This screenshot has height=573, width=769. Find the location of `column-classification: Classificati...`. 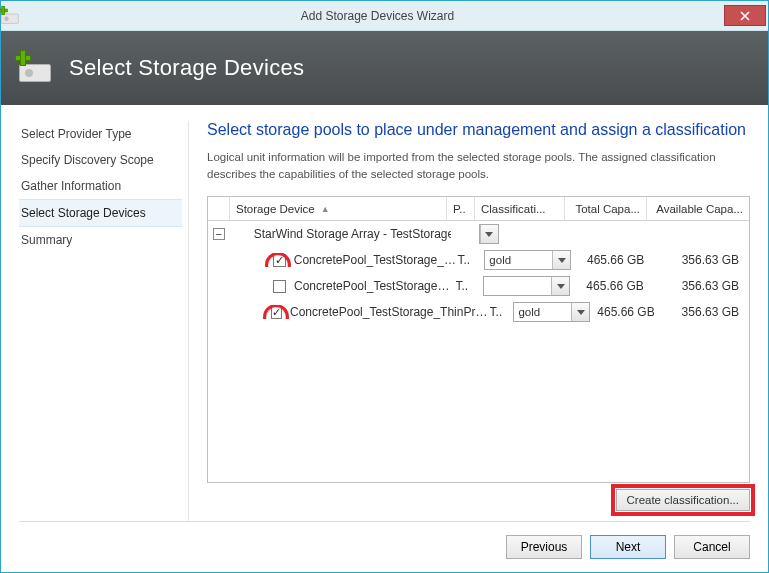

column-classification: Classificati... is located at coordinates (520, 208).